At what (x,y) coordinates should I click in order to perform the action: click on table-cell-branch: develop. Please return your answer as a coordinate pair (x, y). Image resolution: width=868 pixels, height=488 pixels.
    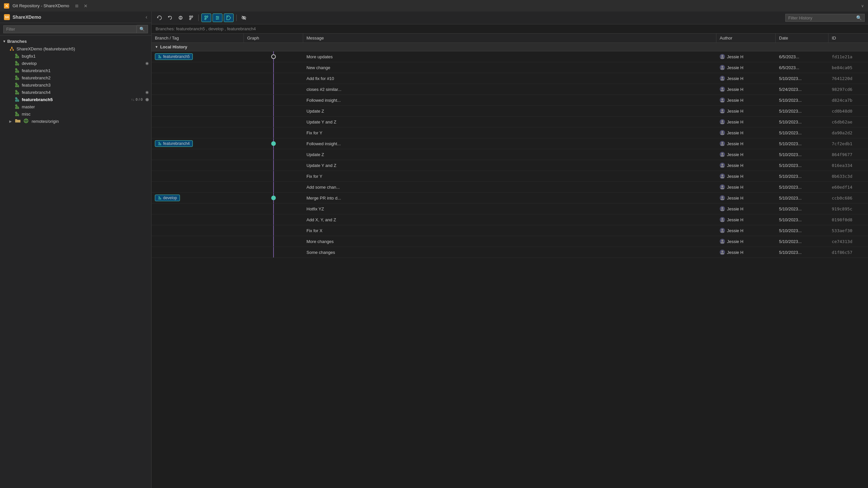
    Looking at the image, I should click on (198, 198).